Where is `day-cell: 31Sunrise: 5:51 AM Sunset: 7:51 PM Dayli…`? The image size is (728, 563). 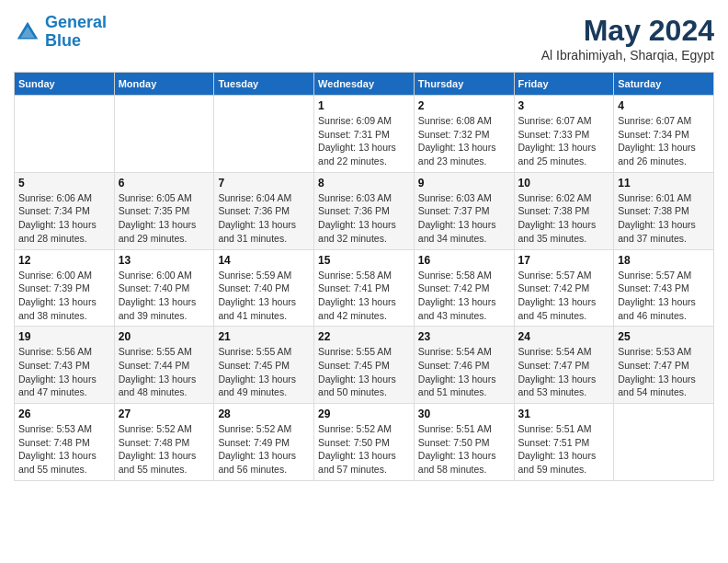 day-cell: 31Sunrise: 5:51 AM Sunset: 7:51 PM Dayli… is located at coordinates (564, 442).